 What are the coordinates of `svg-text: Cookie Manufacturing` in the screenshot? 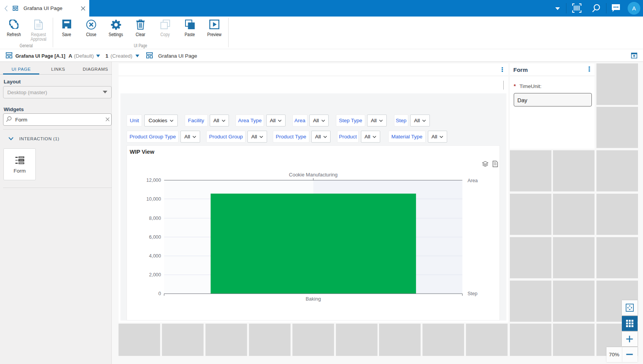 It's located at (313, 175).